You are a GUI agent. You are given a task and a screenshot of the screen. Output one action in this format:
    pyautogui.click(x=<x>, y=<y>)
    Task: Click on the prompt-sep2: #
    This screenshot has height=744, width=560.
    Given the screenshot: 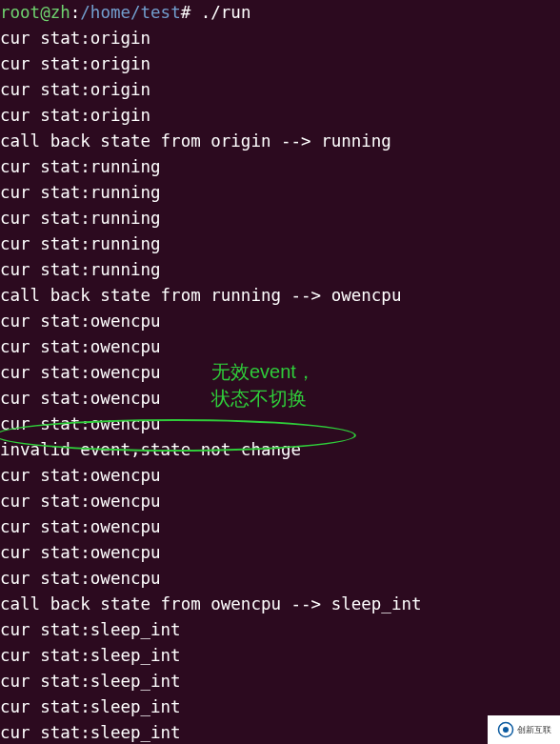 What is the action you would take?
    pyautogui.click(x=187, y=12)
    